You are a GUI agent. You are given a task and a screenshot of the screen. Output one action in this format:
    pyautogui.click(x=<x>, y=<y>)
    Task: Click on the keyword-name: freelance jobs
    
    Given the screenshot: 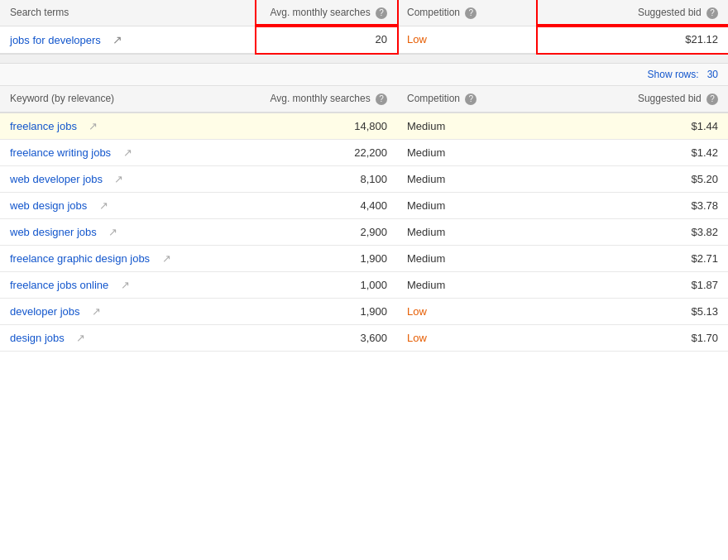 What is the action you would take?
    pyautogui.click(x=43, y=126)
    